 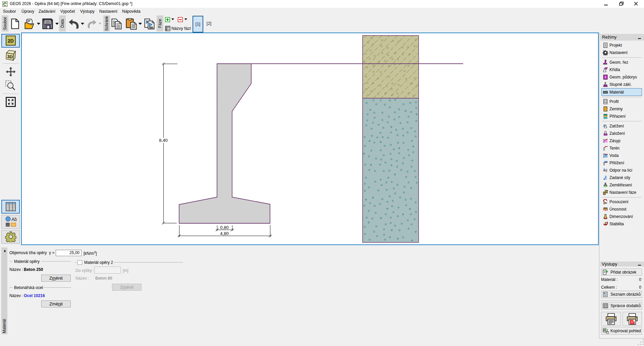 What do you see at coordinates (224, 233) in the screenshot?
I see `svg-text: 4,80` at bounding box center [224, 233].